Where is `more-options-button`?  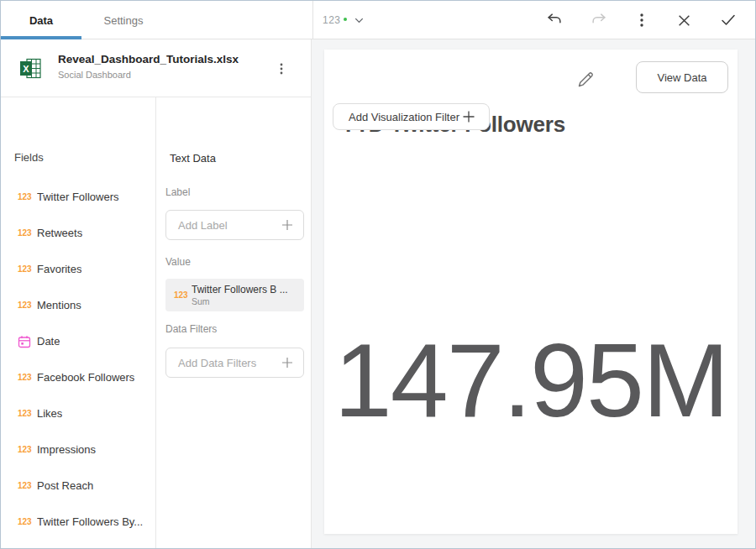
more-options-button is located at coordinates (642, 20).